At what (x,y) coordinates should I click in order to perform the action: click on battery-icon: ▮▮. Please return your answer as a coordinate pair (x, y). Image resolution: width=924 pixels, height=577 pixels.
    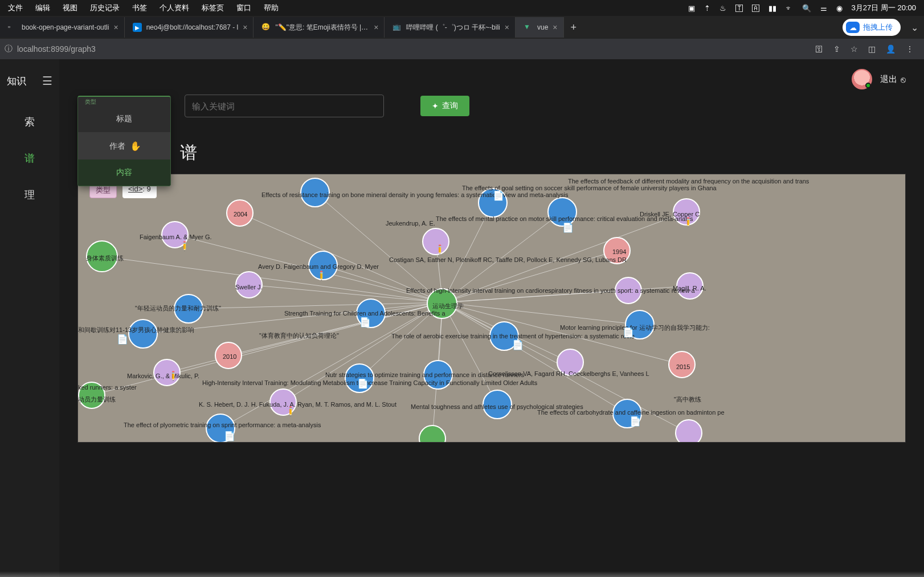
    Looking at the image, I should click on (772, 8).